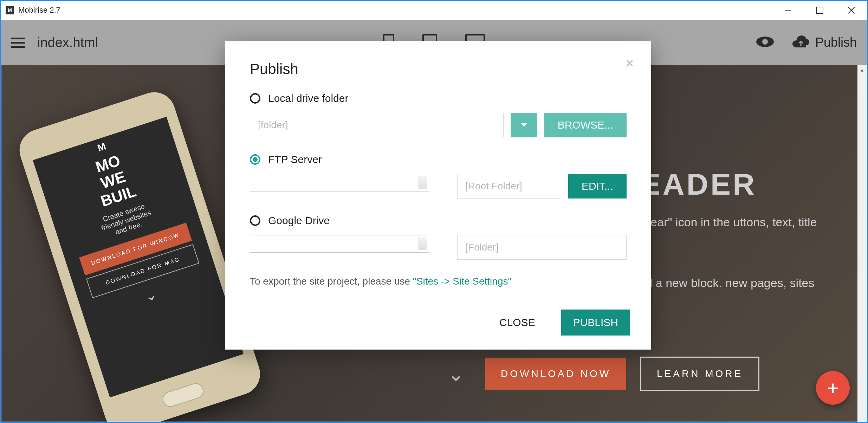  I want to click on option-local-drive: Local drive folder, so click(438, 98).